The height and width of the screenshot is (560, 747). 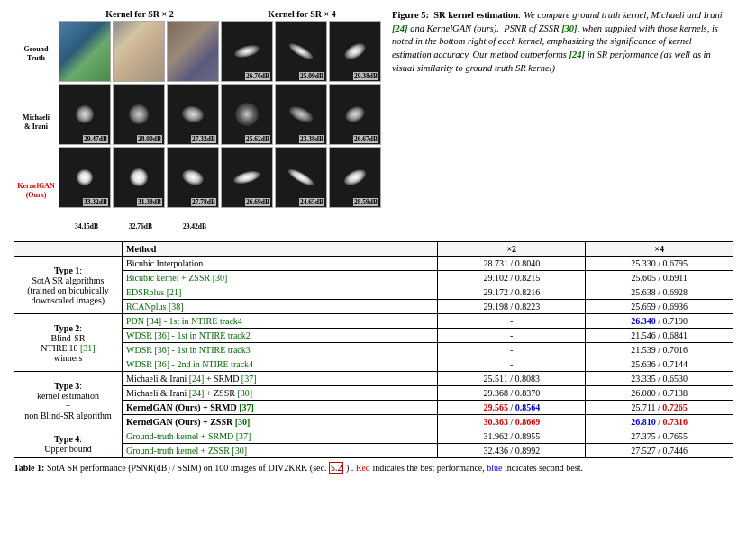 What do you see at coordinates (302, 14) in the screenshot?
I see `kernel-header-sr4: Kernel for SR × 4` at bounding box center [302, 14].